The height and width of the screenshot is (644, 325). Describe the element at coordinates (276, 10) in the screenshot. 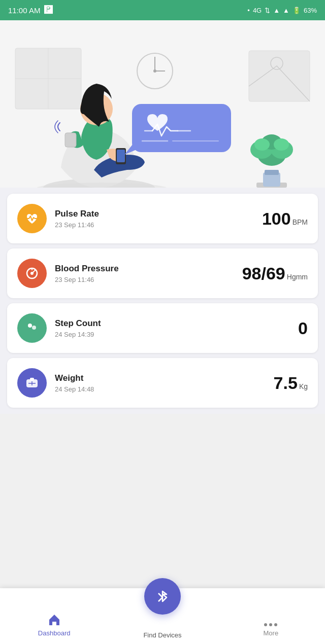

I see `wifi-icon: ▲` at that location.